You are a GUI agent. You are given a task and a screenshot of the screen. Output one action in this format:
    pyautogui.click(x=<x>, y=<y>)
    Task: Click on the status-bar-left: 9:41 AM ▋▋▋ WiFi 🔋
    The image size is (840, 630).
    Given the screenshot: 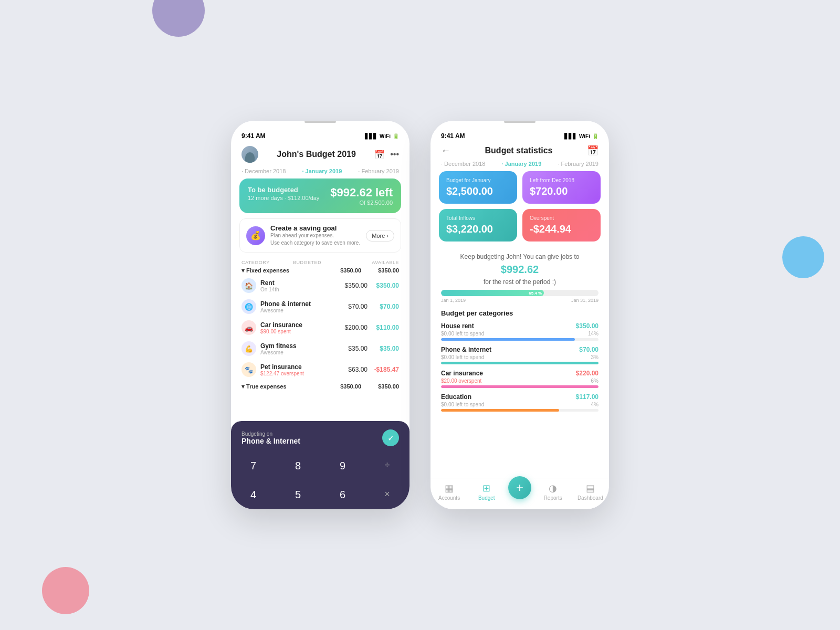 What is the action you would take?
    pyautogui.click(x=320, y=134)
    